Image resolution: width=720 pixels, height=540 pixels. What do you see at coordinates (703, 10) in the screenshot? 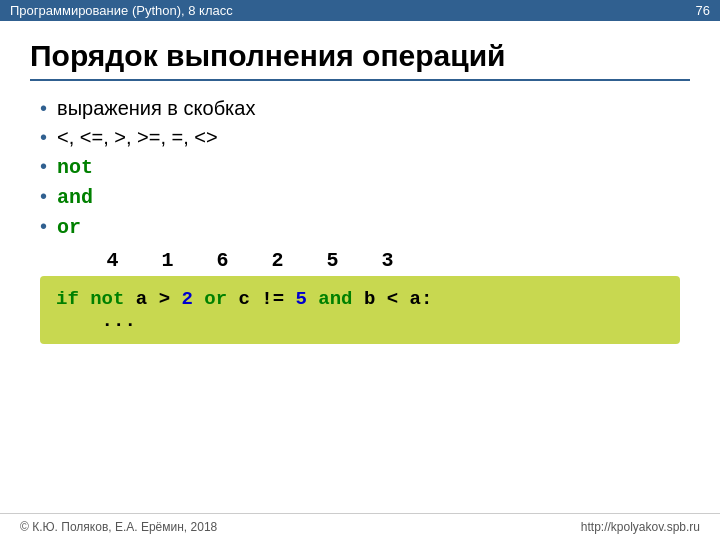
I see `page-number: 76` at bounding box center [703, 10].